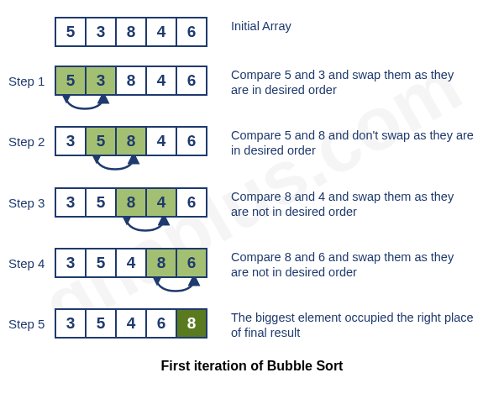 This screenshot has height=420, width=504. Describe the element at coordinates (32, 259) in the screenshot. I see `step-label: Step 4` at that location.